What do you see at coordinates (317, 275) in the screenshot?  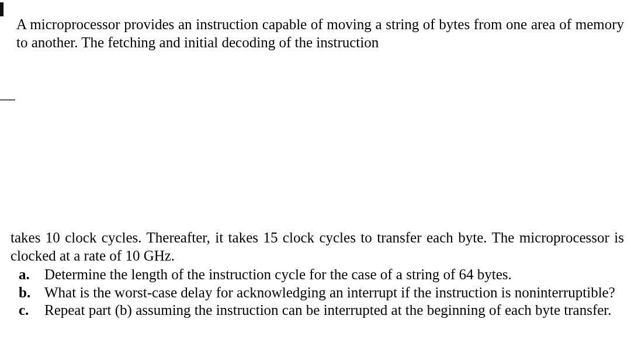 I see `list-item: a. Determine the length of the instructi…` at bounding box center [317, 275].